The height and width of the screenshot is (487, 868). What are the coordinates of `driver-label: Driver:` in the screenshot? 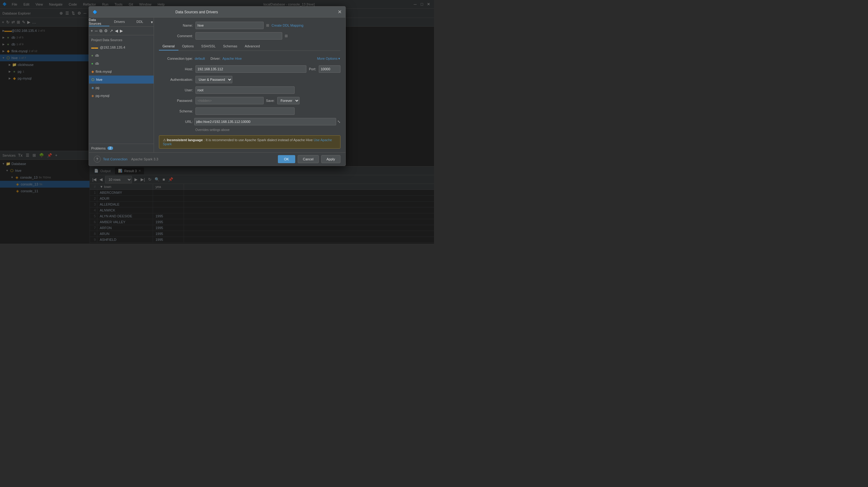 It's located at (216, 59).